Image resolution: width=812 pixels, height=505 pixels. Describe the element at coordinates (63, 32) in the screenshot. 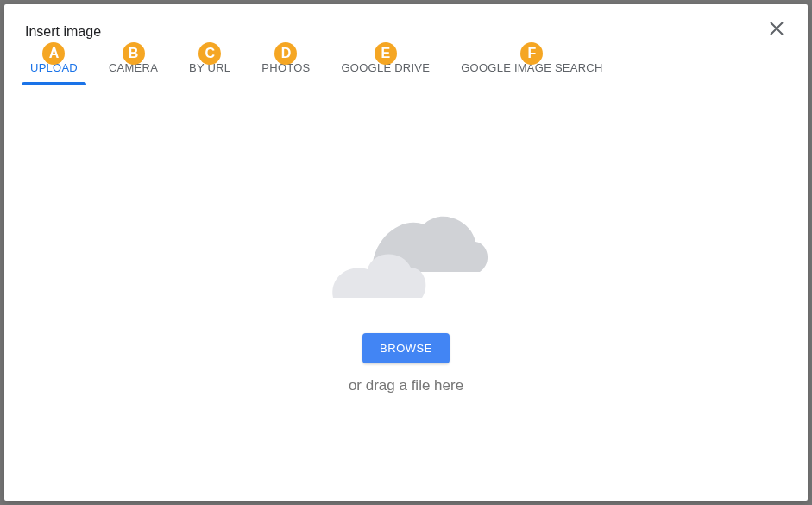

I see `dialog-title: Insert image` at that location.